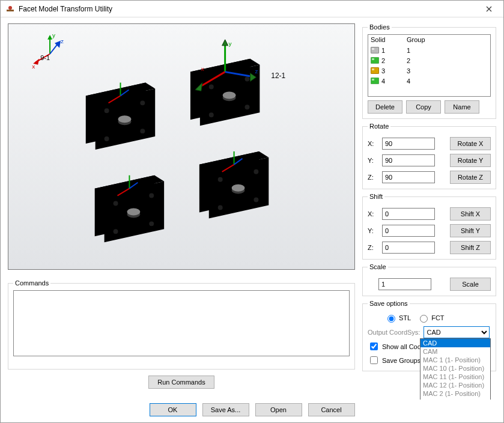 The width and height of the screenshot is (504, 423). What do you see at coordinates (225, 83) in the screenshot?
I see `body-2-green: x y z` at bounding box center [225, 83].